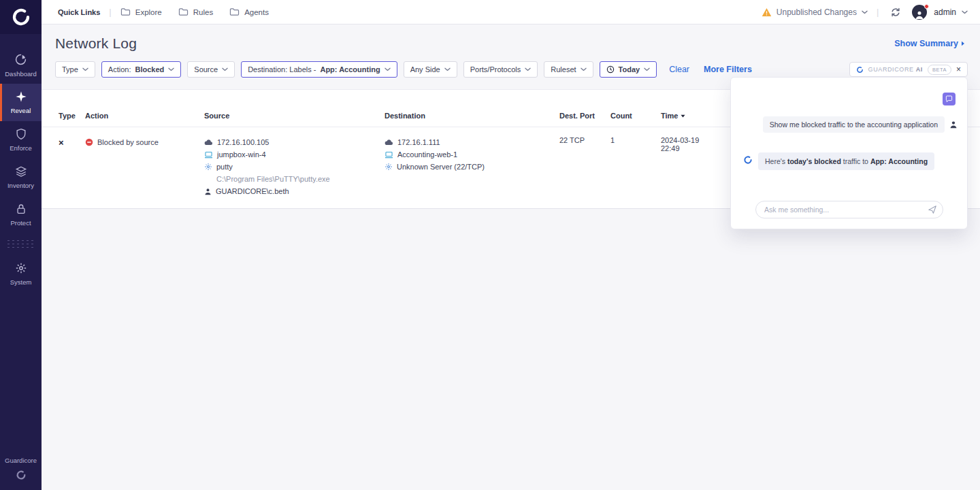  What do you see at coordinates (75, 69) in the screenshot?
I see `filter-type: Type` at bounding box center [75, 69].